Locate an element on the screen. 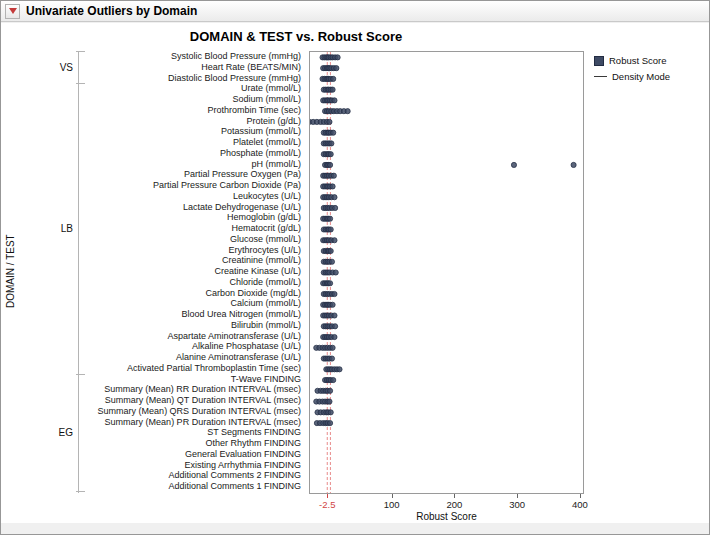 This screenshot has width=710, height=535. y-axis-label: Alanine Aminotransferase (U/L) is located at coordinates (193, 358).